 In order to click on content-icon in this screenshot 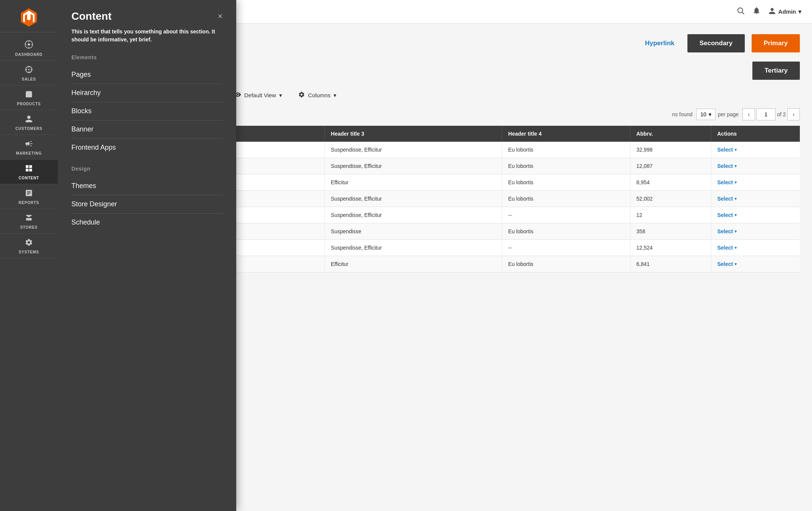, I will do `click(29, 169)`.